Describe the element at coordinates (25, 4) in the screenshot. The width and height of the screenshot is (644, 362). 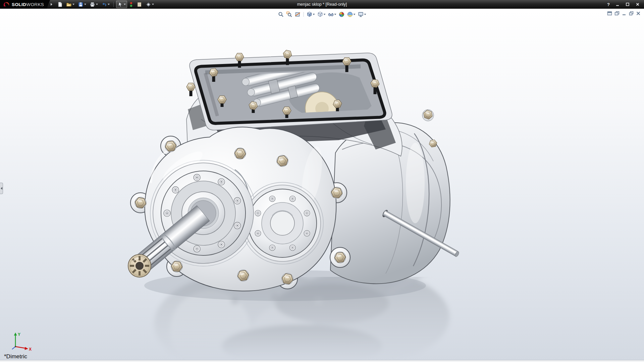
I see `app-logo: SOLIDWORKS` at that location.